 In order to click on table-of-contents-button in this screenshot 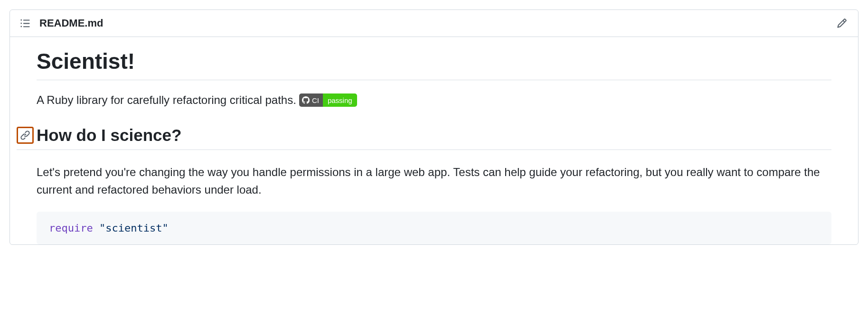, I will do `click(25, 23)`.